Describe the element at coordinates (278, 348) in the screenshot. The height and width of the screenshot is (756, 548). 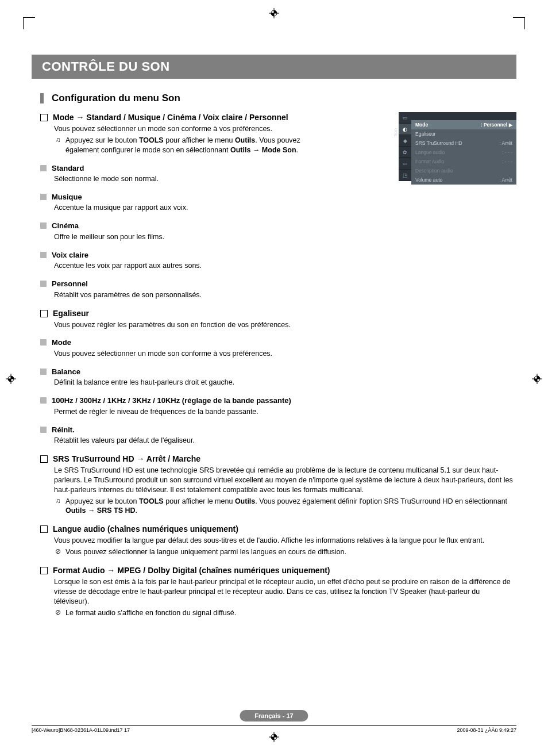
I see `item-eq-mode: Mode Vous pouvez sélectionner un mode so…` at that location.